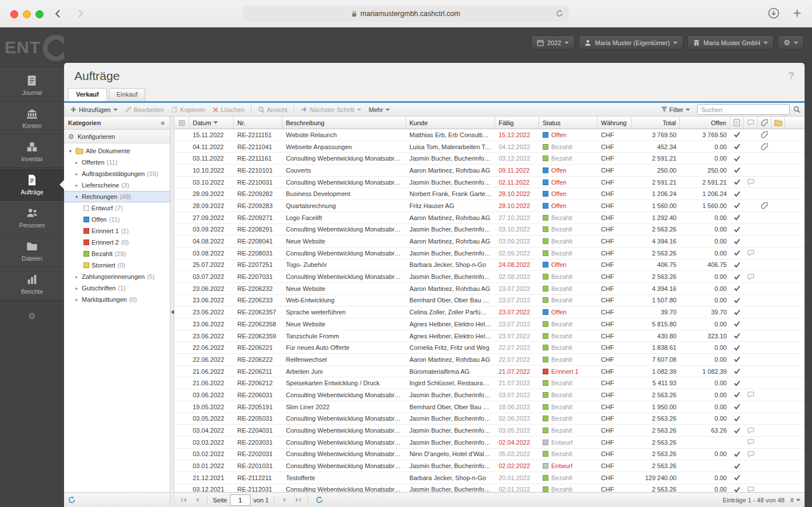  I want to click on tree-item-zahlungserinnerungen: ▸Zahlungserinnerungen(5), so click(117, 277).